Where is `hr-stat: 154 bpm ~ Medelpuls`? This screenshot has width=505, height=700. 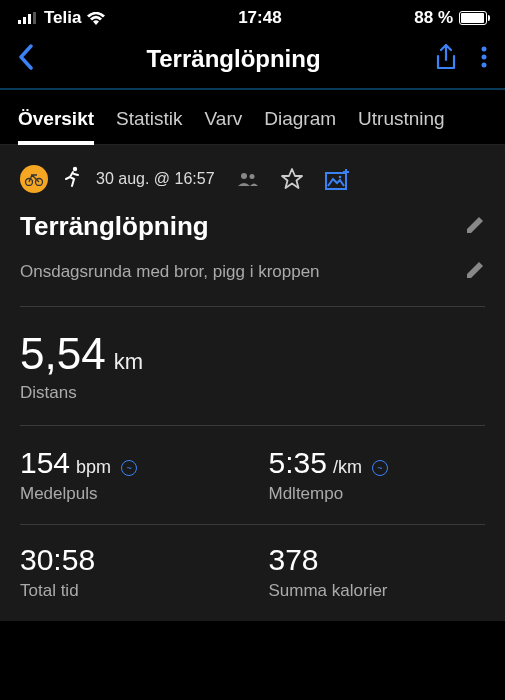 hr-stat: 154 bpm ~ Medelpuls is located at coordinates (136, 486).